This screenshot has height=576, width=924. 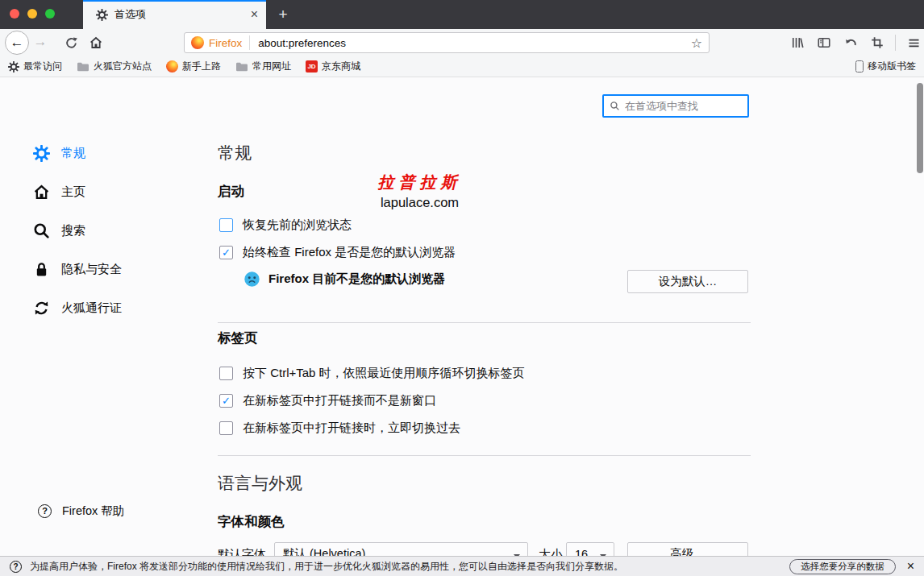 I want to click on sidebar-item-label: 主页, so click(x=73, y=192).